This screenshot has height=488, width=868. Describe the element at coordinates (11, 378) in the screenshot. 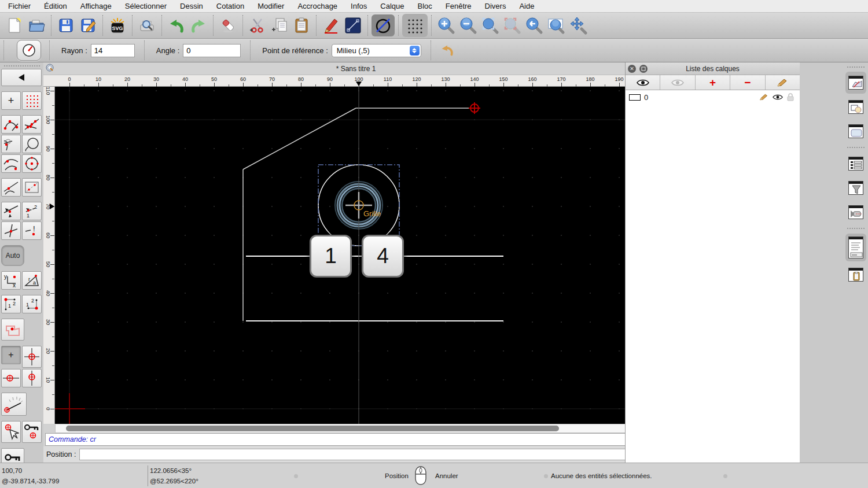

I see `snap-horizontal-tool-button` at that location.